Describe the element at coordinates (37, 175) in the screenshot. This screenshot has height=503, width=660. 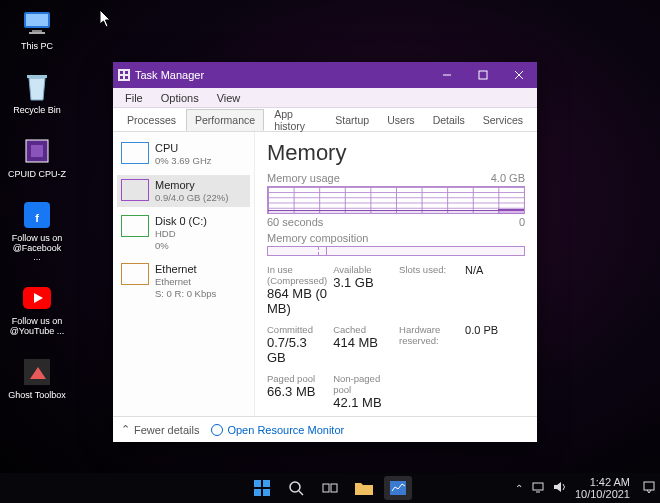
I see `desktop-icon-label: CPUID CPU-Z` at that location.